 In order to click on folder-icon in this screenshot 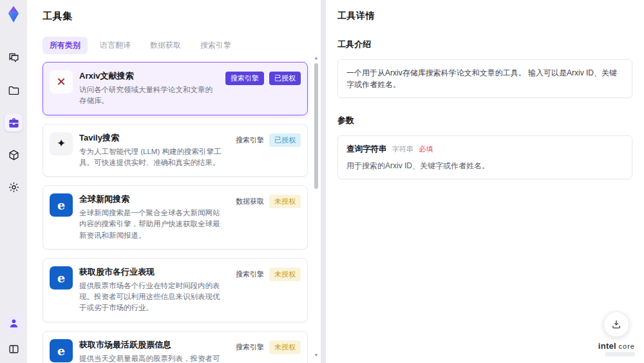, I will do `click(14, 90)`.